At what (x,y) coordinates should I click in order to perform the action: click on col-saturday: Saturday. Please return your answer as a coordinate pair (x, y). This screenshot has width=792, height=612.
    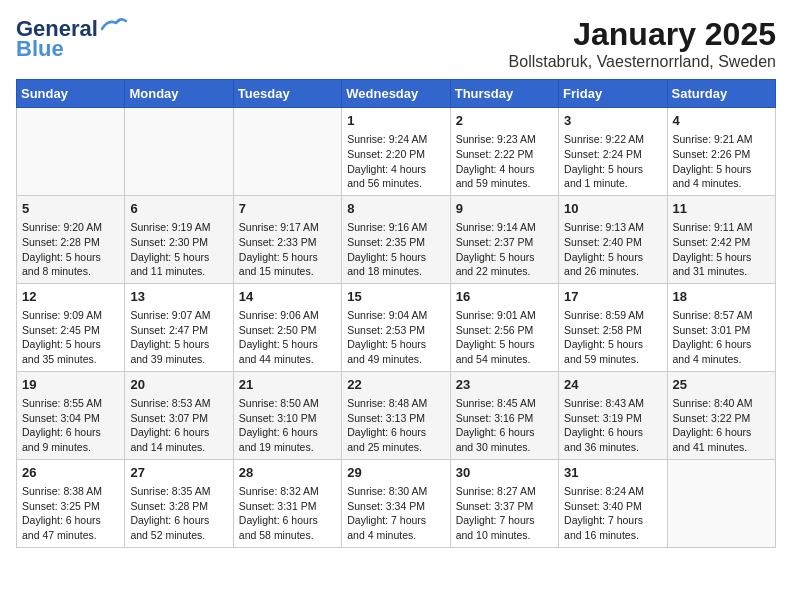
    Looking at the image, I should click on (721, 94).